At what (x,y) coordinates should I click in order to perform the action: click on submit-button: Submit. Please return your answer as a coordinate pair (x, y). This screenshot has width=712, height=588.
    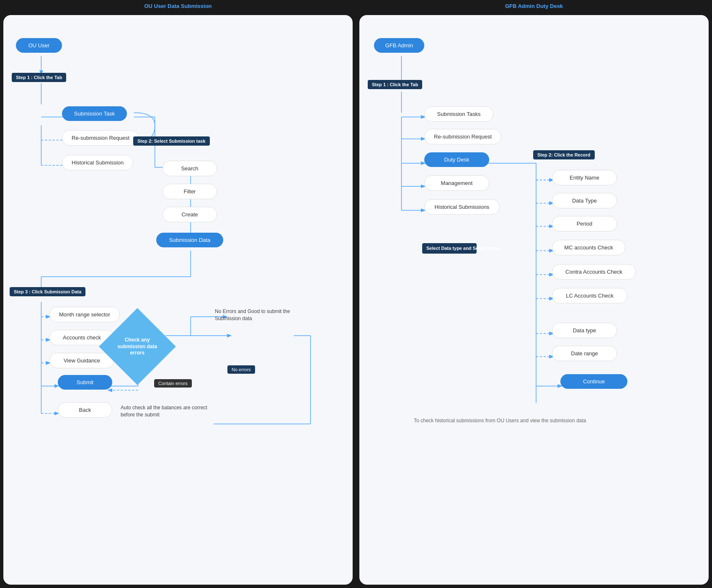
    Looking at the image, I should click on (85, 383).